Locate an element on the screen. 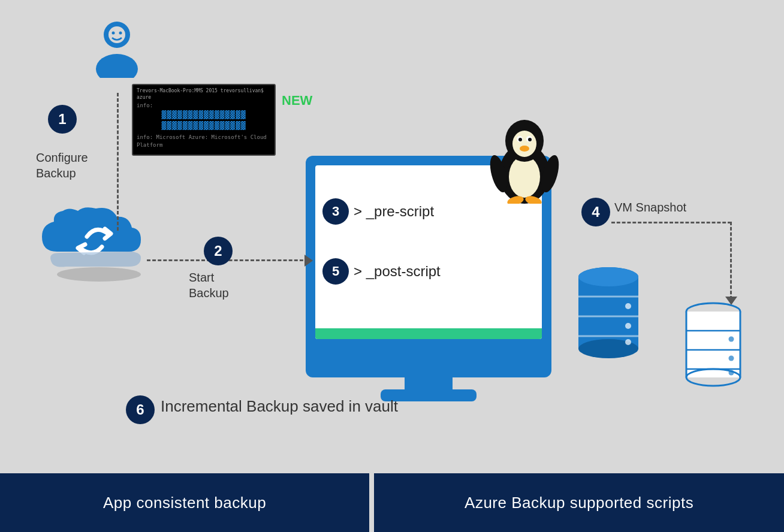 This screenshot has height=532, width=784. db-source is located at coordinates (608, 316).